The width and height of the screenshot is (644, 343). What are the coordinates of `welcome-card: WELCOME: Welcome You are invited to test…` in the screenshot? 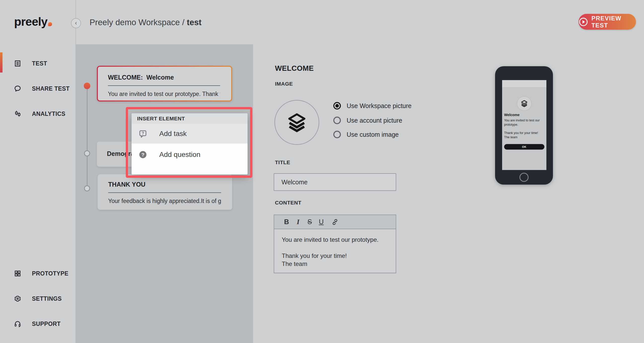 It's located at (165, 84).